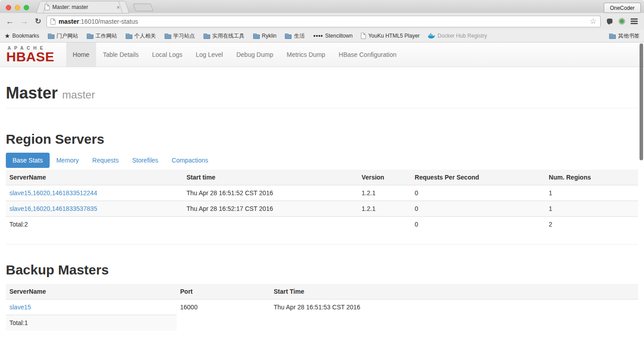  I want to click on nav-item-debug-dump: Debug Dump, so click(255, 55).